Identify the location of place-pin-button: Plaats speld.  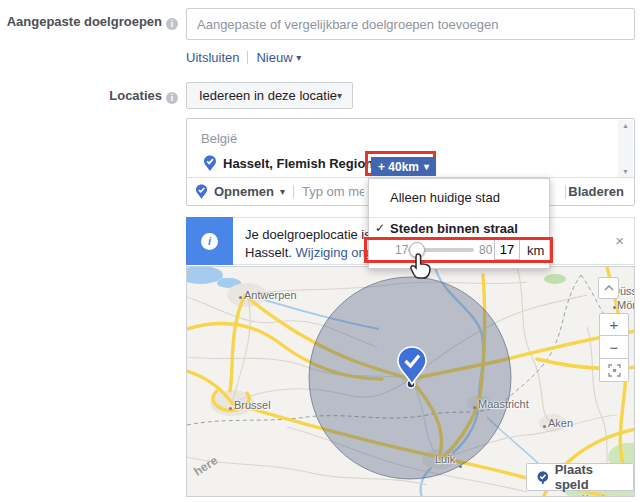
(580, 477).